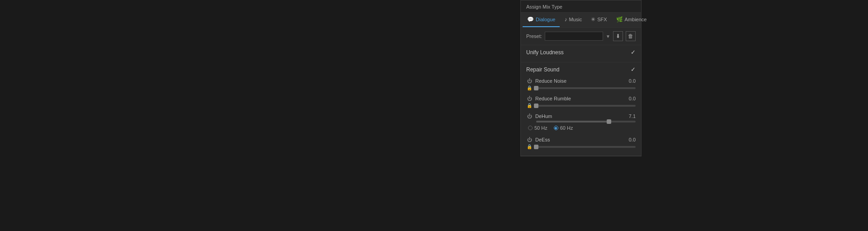 Image resolution: width=868 pixels, height=231 pixels. Describe the element at coordinates (529, 116) in the screenshot. I see `dehum-power-icon: ⏻` at that location.